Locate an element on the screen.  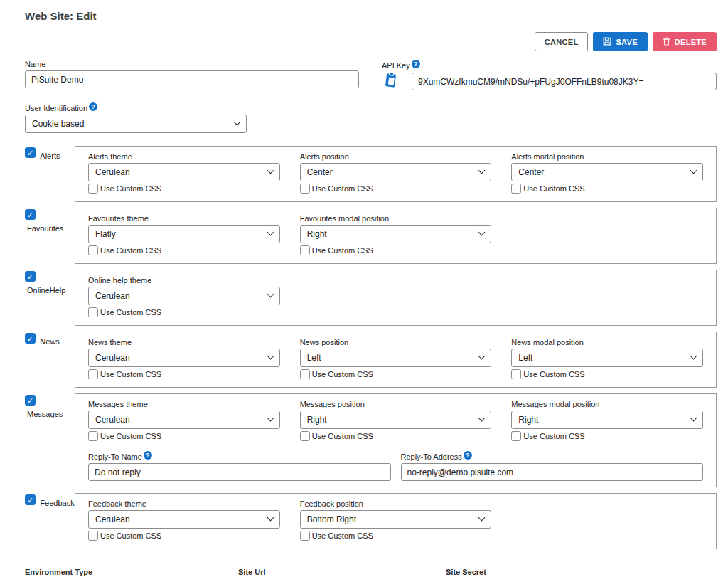
messages-enabled-checkbox: ✓ is located at coordinates (30, 400).